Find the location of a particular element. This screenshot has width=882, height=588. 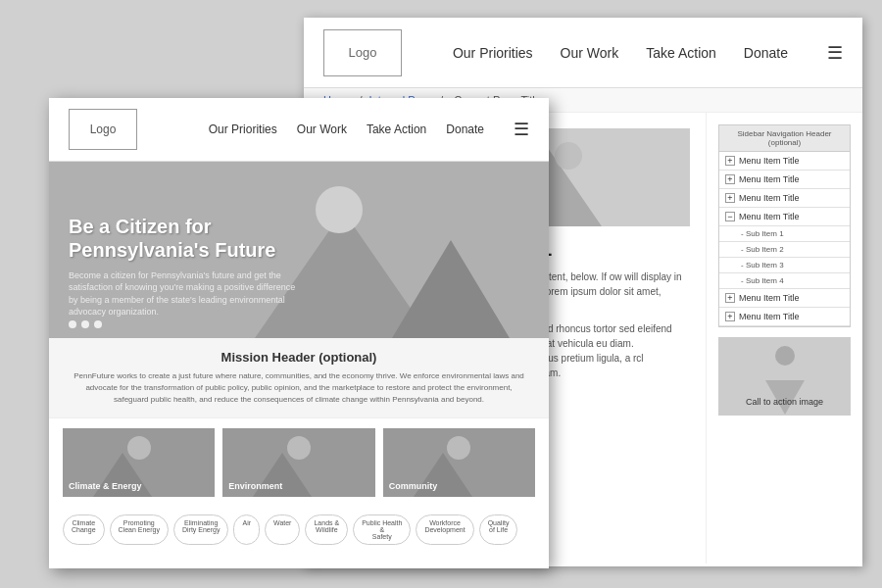

pill-promoting-clean-energy: PromotingClean Energy is located at coordinates (139, 529).